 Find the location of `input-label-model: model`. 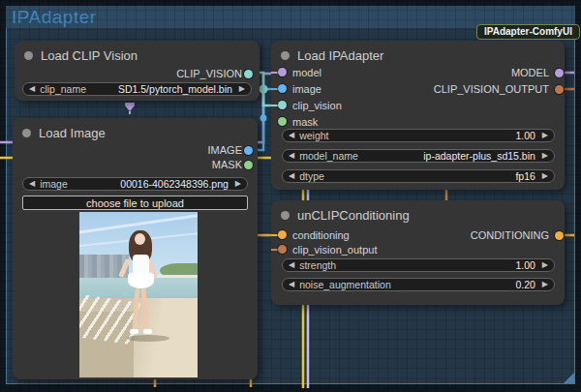

input-label-model: model is located at coordinates (307, 73).